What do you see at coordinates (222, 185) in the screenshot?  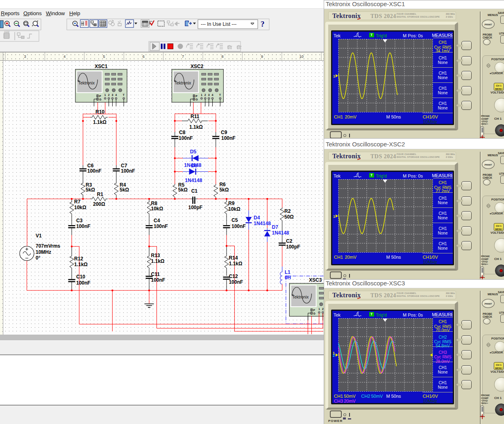 I see `svg-text: R6` at bounding box center [222, 185].